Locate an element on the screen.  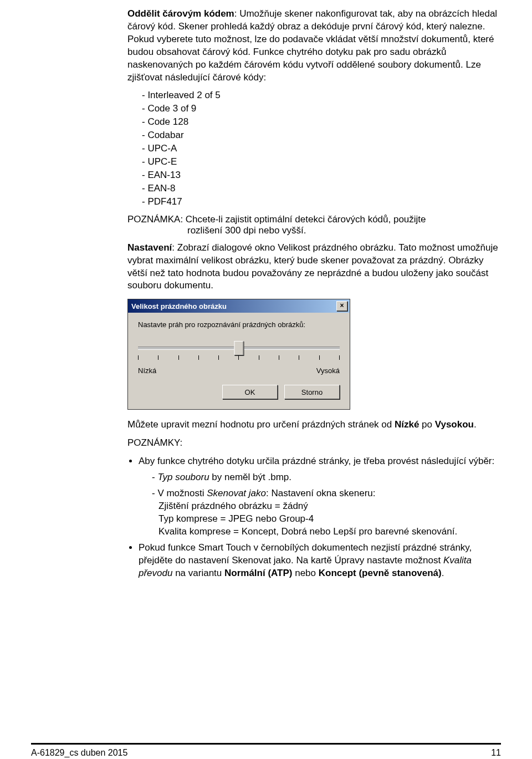
note-line: rozlišení 300 dpi nebo vyšší. is located at coordinates (314, 231).